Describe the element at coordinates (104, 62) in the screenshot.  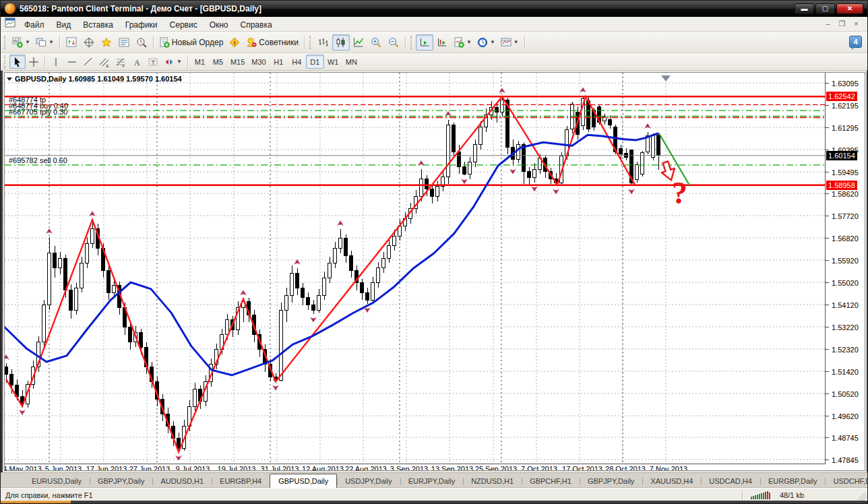
I see `channel-tool-button: E` at that location.